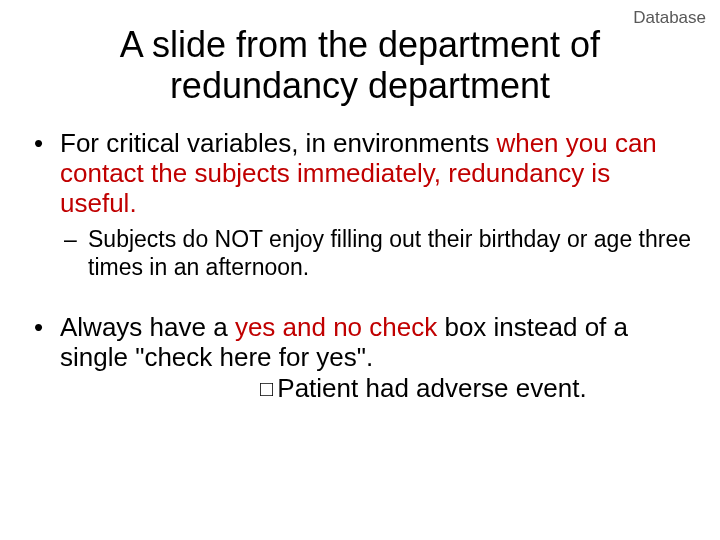 This screenshot has width=720, height=540. I want to click on bullet-2-text-red: yes and no check, so click(340, 327).